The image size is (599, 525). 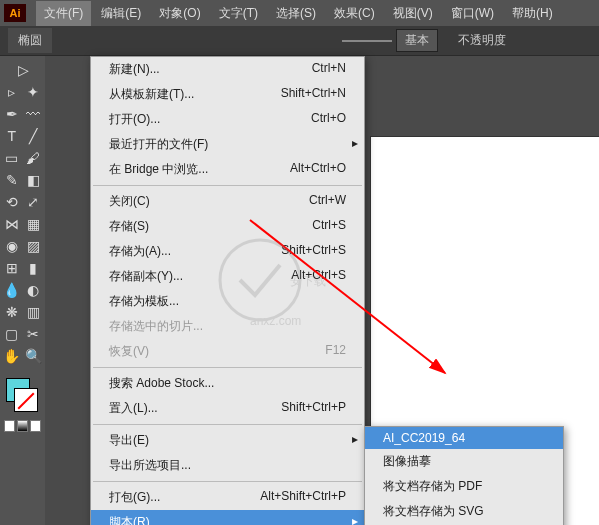 I want to click on file-menu-label: 从模板新建(T)..., so click(x=152, y=94).